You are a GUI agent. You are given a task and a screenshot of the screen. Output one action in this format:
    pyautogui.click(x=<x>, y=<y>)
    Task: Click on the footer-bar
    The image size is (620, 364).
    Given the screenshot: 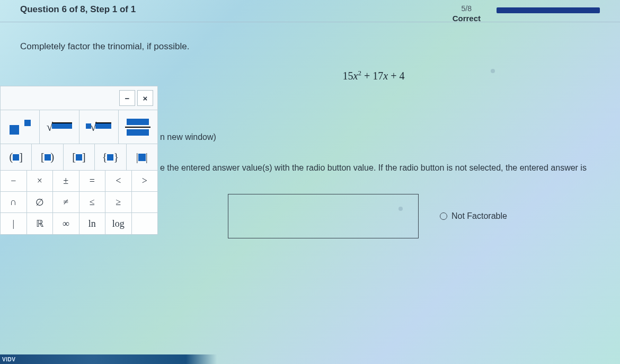 What is the action you would take?
    pyautogui.click(x=310, y=359)
    